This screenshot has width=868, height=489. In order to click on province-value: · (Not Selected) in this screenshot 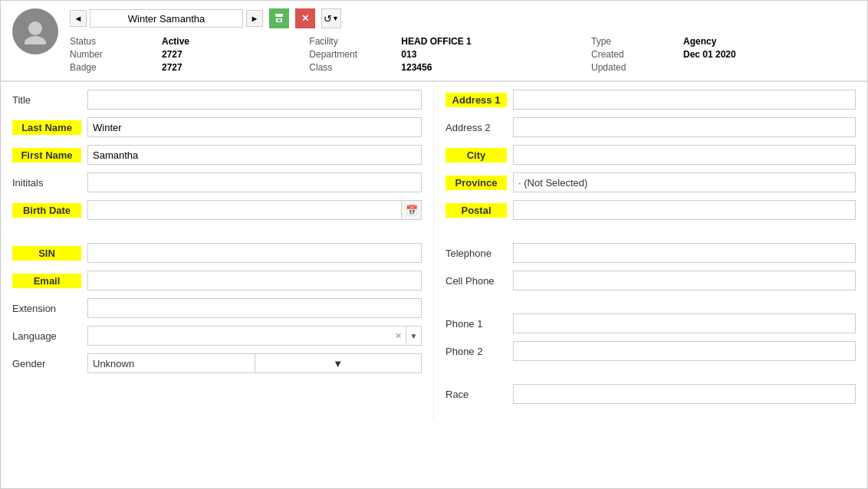, I will do `click(684, 182)`.